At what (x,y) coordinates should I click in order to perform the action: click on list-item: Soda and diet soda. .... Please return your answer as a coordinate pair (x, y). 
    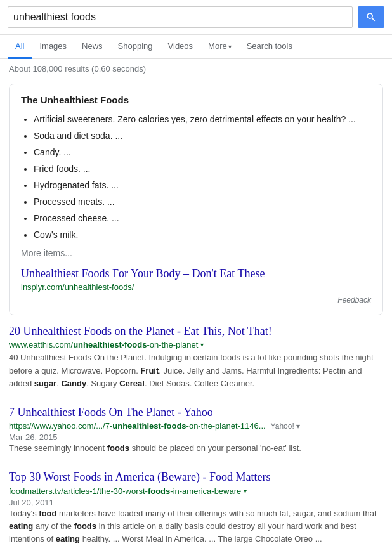
    Looking at the image, I should click on (202, 136).